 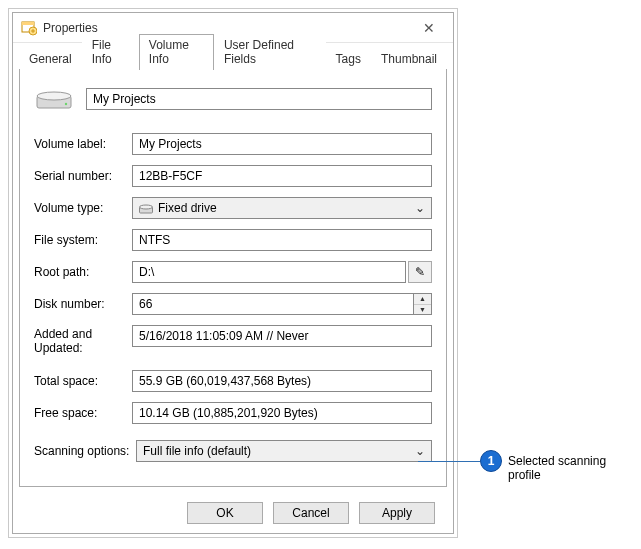 I want to click on edit-root-path-button: ✎, so click(x=420, y=272).